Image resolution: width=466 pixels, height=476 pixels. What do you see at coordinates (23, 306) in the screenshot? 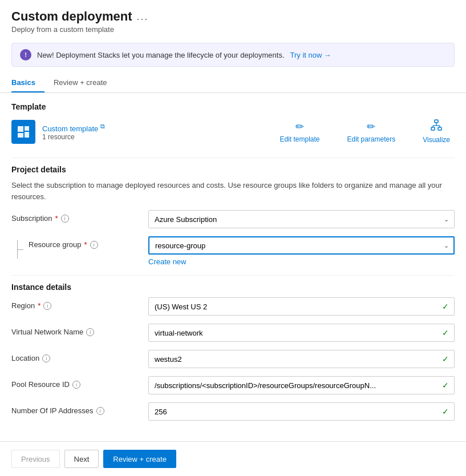
I see `region-label: Region` at bounding box center [23, 306].